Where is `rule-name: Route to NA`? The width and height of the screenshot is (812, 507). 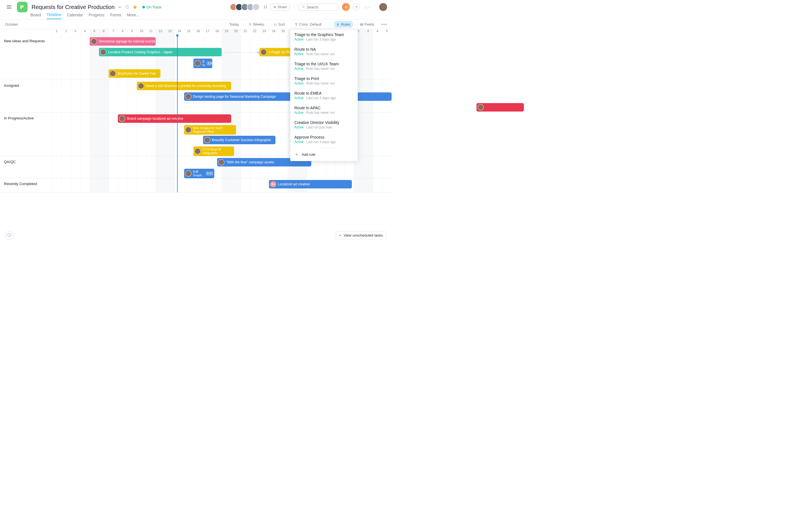 rule-name: Route to NA is located at coordinates (324, 49).